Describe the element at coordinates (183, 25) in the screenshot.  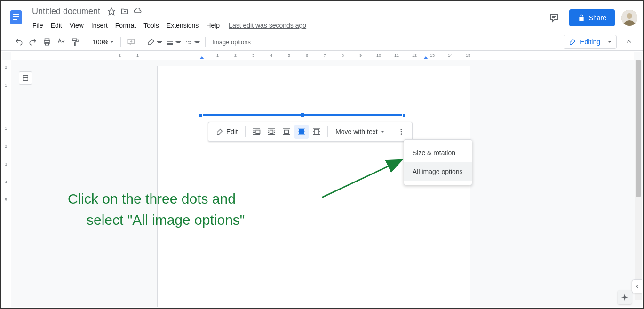
I see `menu-extensions: Extensions` at that location.